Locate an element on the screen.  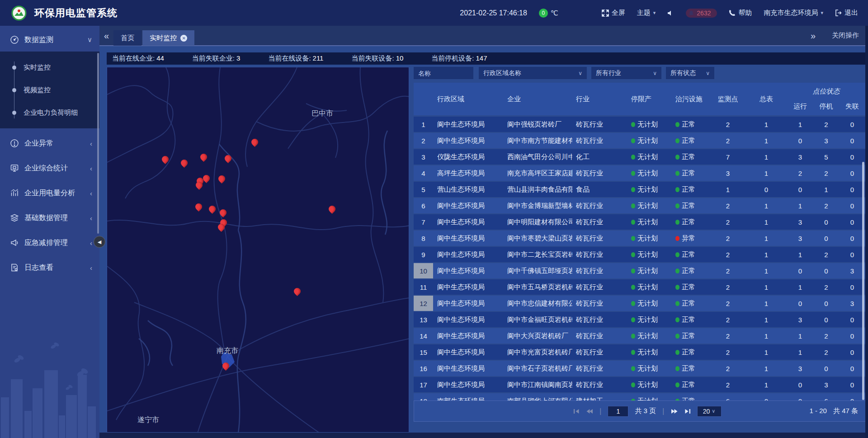
last-page-button is located at coordinates (688, 411).